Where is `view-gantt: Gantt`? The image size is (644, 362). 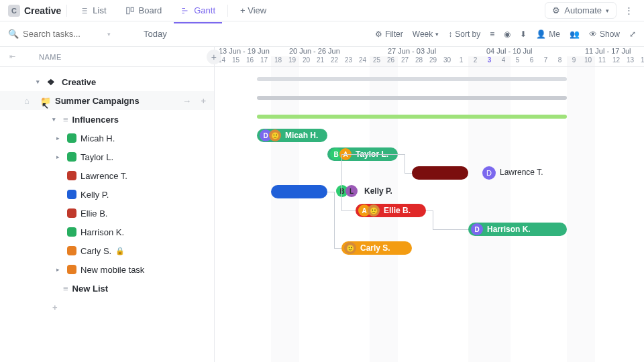
view-gantt: Gantt is located at coordinates (198, 11).